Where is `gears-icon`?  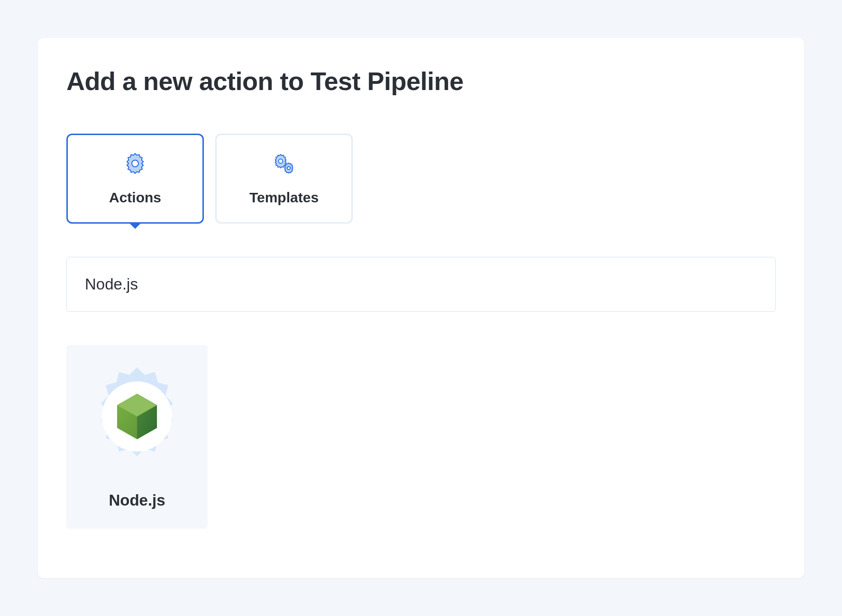 gears-icon is located at coordinates (284, 164).